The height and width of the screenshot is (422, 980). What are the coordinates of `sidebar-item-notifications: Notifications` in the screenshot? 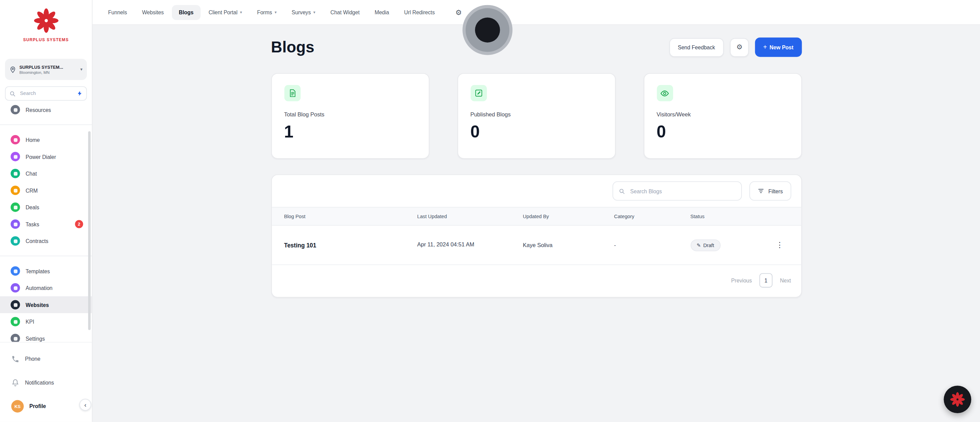 It's located at (46, 382).